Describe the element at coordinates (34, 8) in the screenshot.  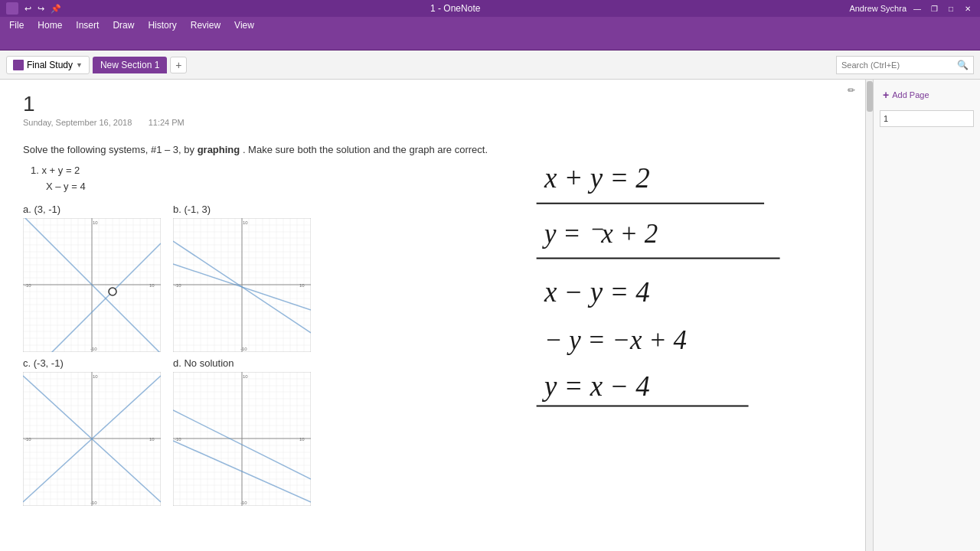
I see `title-bar-left: ↩ ↪ 📌` at that location.